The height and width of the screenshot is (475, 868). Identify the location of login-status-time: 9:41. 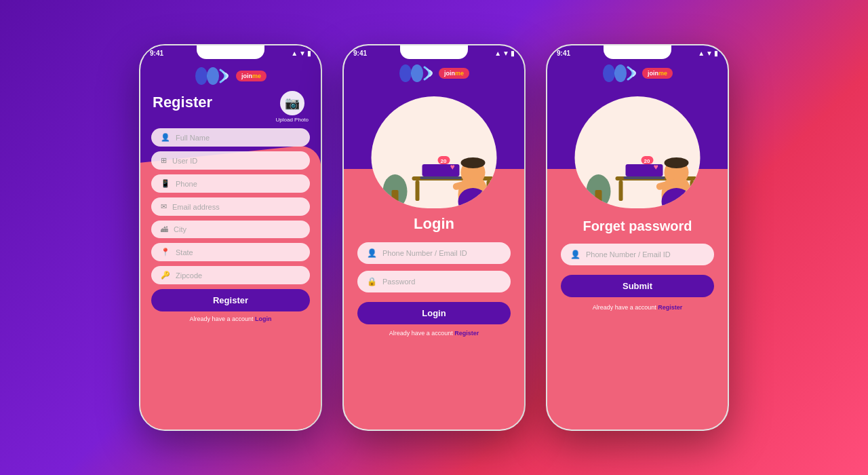
(360, 53).